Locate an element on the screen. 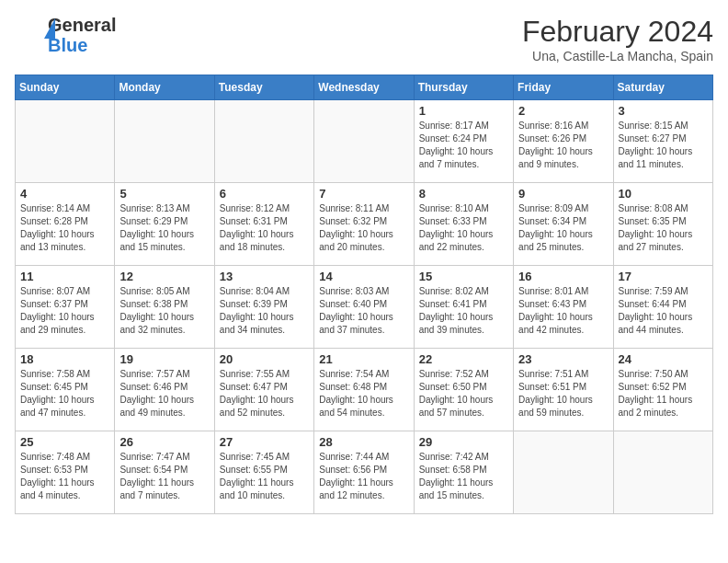 The height and width of the screenshot is (563, 728). calendar-cell: 24Sunrise: 7:50 AM Sunset: 6:52 PM Dayli… is located at coordinates (663, 390).